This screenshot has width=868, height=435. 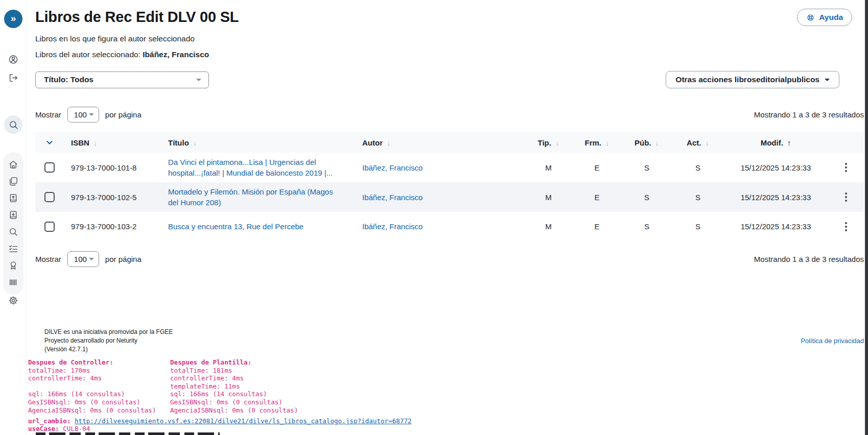 I want to click on book-upload-icon, so click(x=13, y=198).